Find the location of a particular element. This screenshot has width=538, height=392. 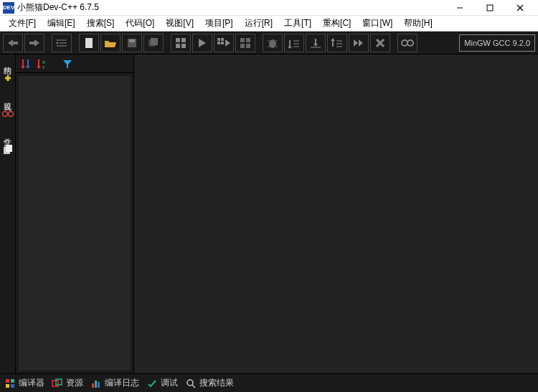

continue-button is located at coordinates (359, 43).